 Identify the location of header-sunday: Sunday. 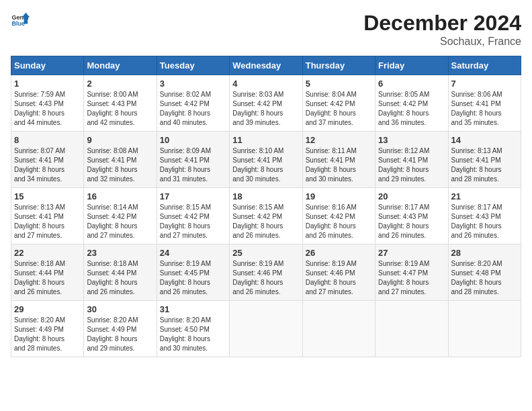
(48, 66).